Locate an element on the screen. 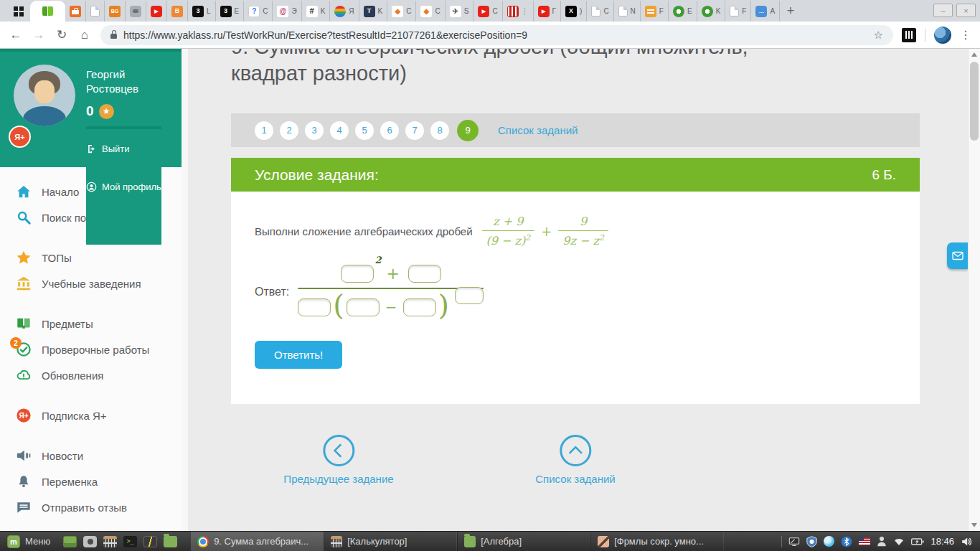 The height and width of the screenshot is (551, 980). screenshot-icon is located at coordinates (90, 542).